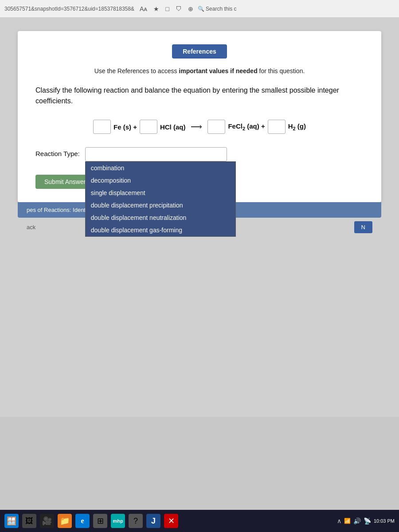  Describe the element at coordinates (200, 127) in the screenshot. I see `equation-row: Fe (s) + HCl (aq) ⟶ FeCl2 (aq) + H2 (g)` at that location.